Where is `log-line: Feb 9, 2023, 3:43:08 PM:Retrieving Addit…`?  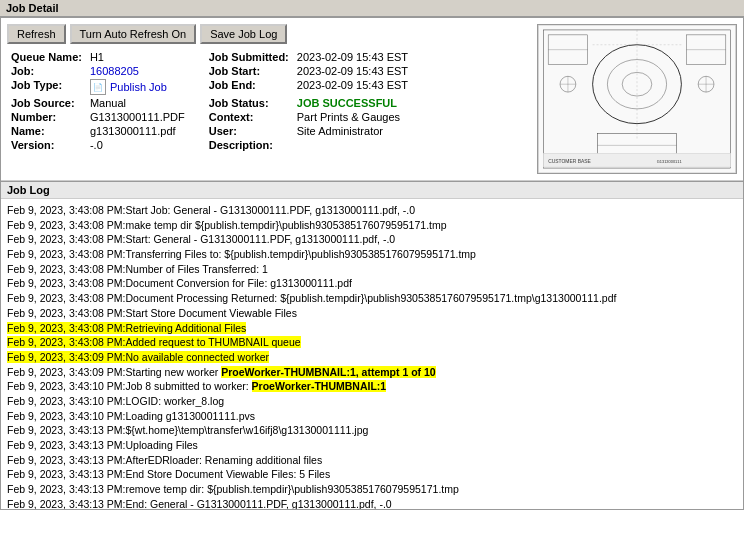
log-line: Feb 9, 2023, 3:43:08 PM:Retrieving Addit… is located at coordinates (372, 328).